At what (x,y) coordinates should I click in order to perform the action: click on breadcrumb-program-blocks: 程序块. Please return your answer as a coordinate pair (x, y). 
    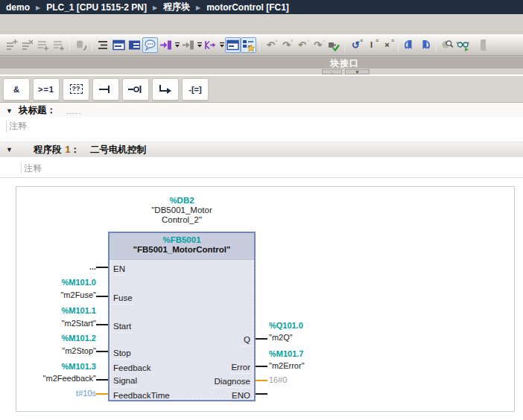
    Looking at the image, I should click on (177, 7).